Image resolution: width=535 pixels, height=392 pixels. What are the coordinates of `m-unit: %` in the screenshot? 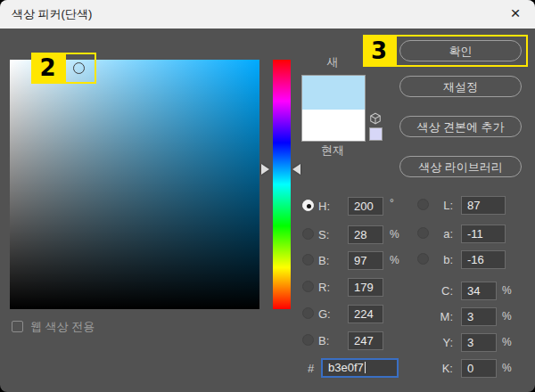 It's located at (506, 316).